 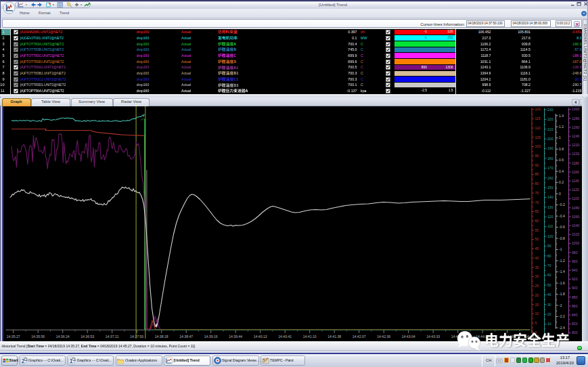 I want to click on svg-text: -1, so click(x=560, y=249).